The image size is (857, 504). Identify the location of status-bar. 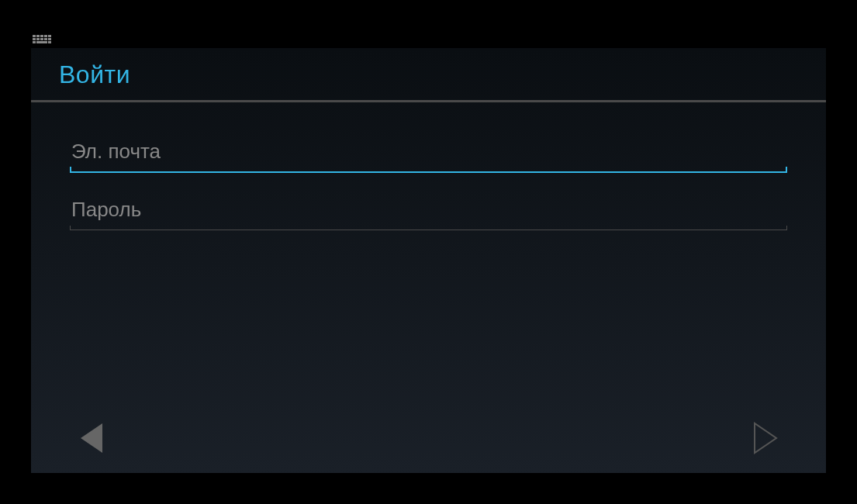
(42, 41).